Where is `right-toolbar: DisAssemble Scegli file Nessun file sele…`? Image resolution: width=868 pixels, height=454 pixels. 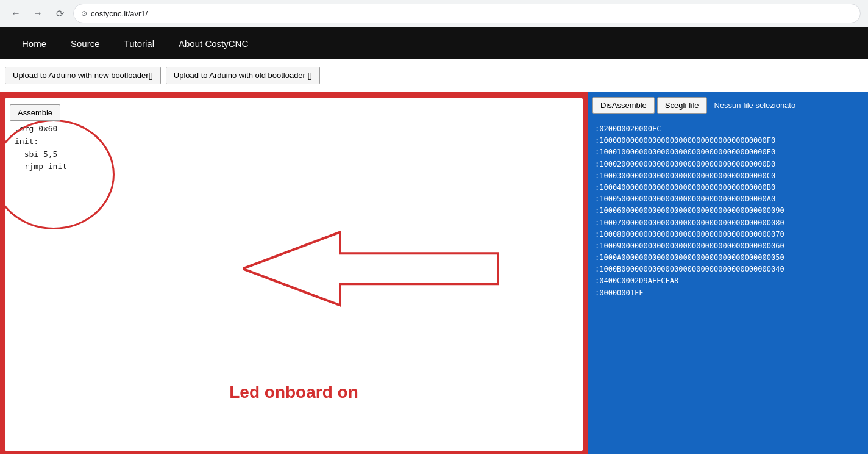 right-toolbar: DisAssemble Scegli file Nessun file sele… is located at coordinates (728, 105).